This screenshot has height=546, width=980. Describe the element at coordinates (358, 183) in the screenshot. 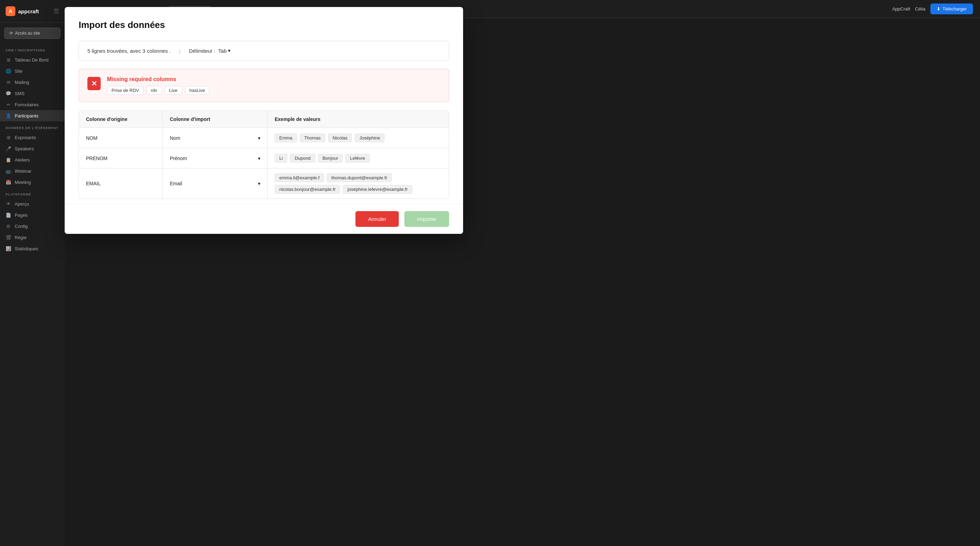

I see `td-examples-2: emma.li@example.f thomas.dupont@example.…` at that location.